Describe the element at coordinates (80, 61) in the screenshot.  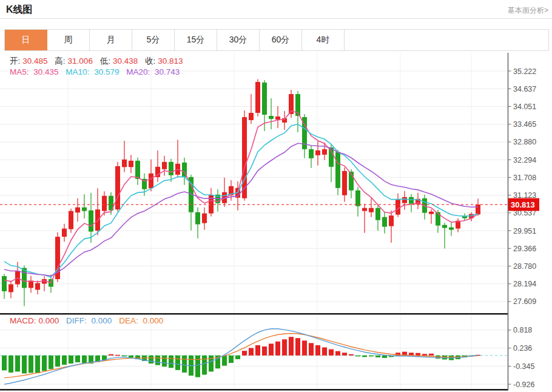
I see `high-value: 31.006` at that location.